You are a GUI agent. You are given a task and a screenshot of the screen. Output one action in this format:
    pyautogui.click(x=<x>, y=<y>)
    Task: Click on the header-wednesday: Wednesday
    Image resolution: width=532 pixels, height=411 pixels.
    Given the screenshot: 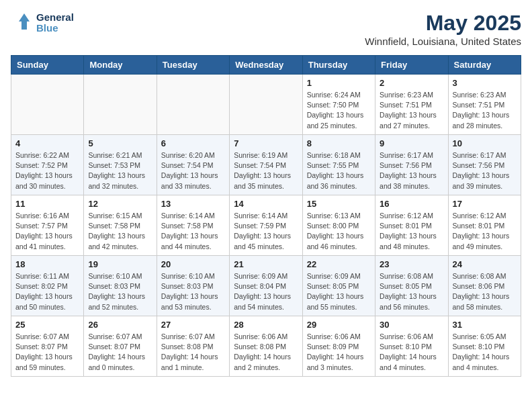 What is the action you would take?
    pyautogui.click(x=266, y=65)
    